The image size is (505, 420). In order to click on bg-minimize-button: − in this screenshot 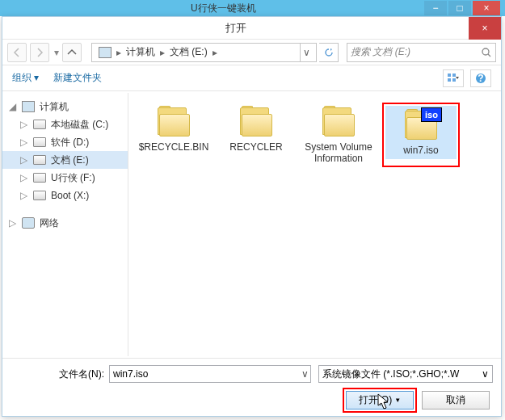, I will do `click(436, 8)`.